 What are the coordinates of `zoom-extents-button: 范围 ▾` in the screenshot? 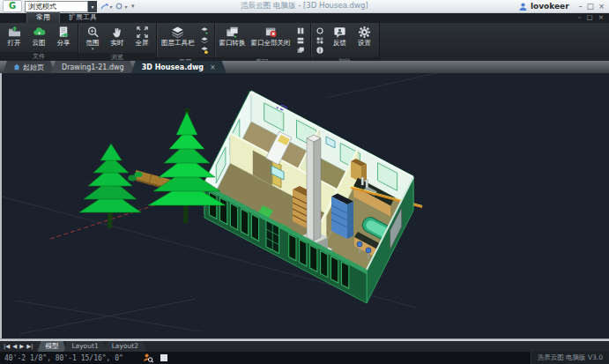 It's located at (93, 38).